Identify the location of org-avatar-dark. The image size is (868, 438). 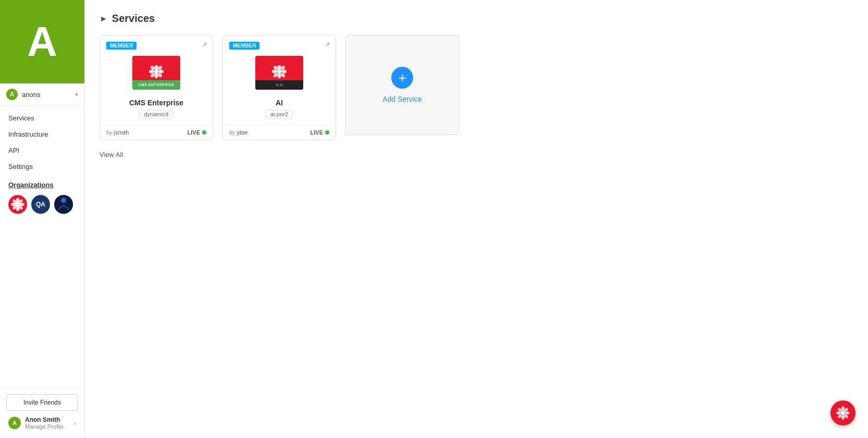
(64, 204).